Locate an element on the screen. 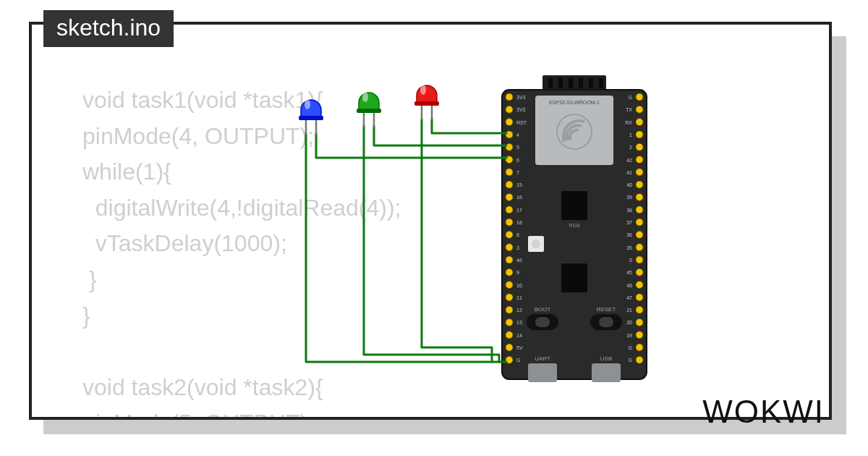 The image size is (868, 456). usb-port-icon is located at coordinates (606, 373).